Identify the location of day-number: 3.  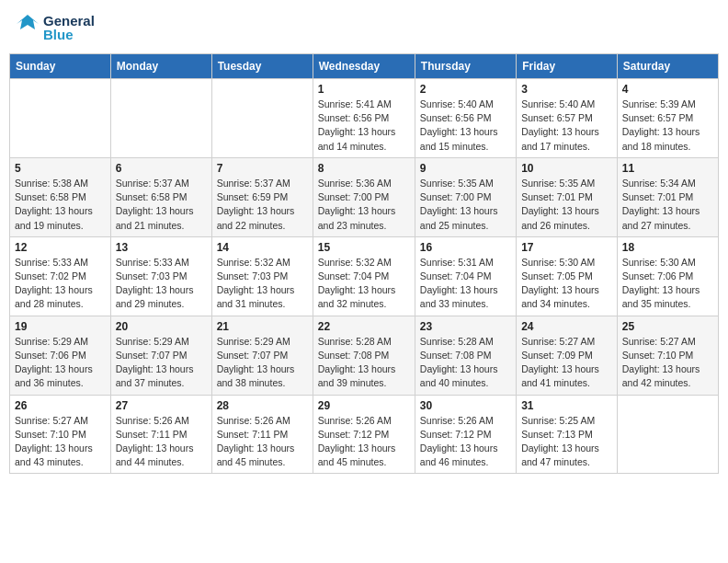
(566, 89).